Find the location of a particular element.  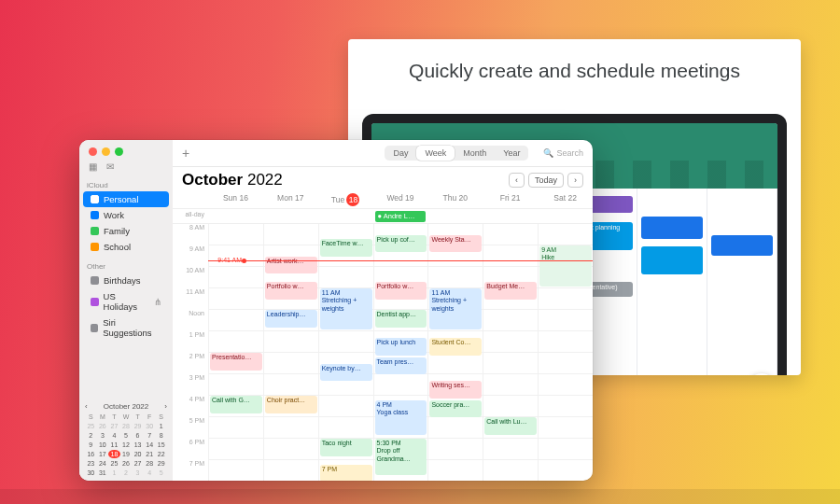

view-day: Day is located at coordinates (400, 153).